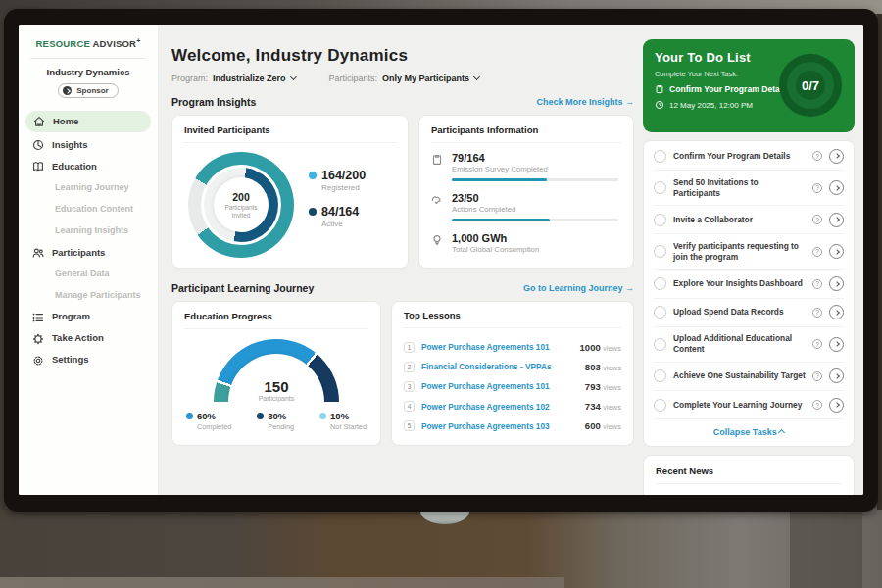  I want to click on card-title: Invited Participants, so click(290, 133).